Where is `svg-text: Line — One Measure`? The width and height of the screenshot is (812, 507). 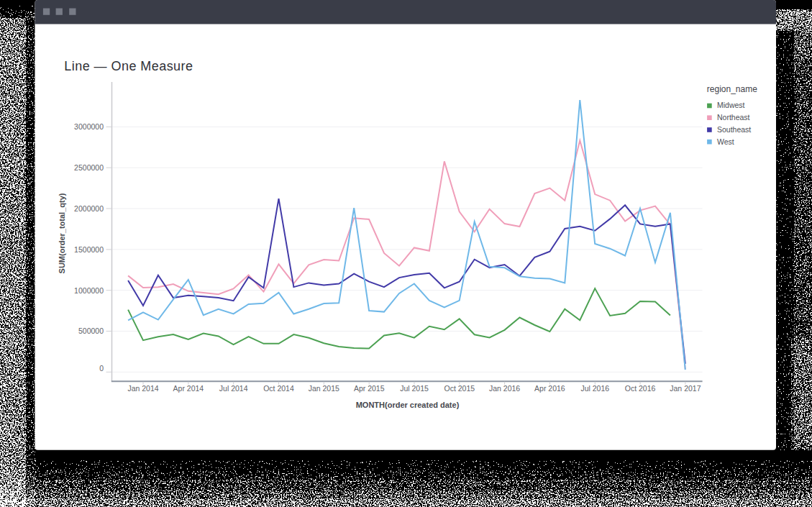
svg-text: Line — One Measure is located at coordinates (128, 66).